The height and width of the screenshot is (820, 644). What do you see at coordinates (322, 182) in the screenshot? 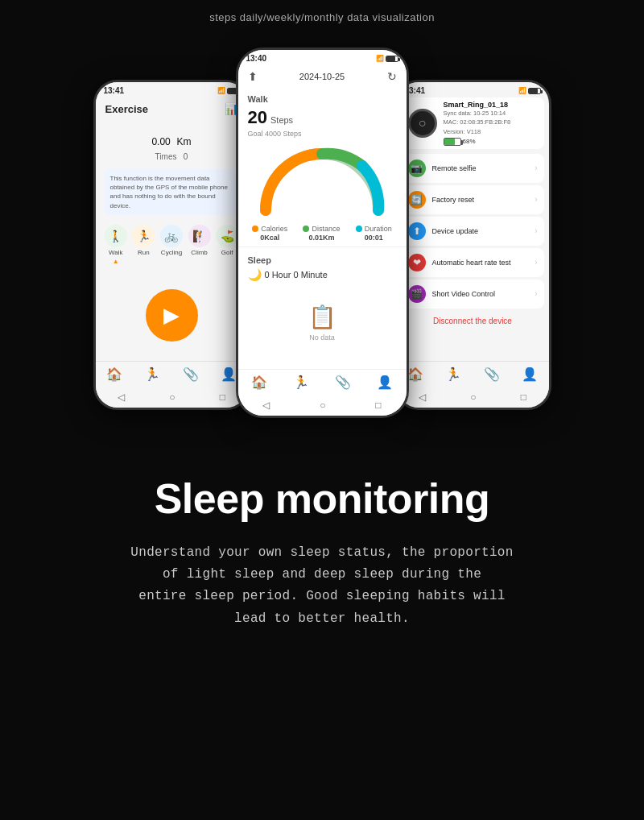
I see `semicircle-chart` at bounding box center [322, 182].